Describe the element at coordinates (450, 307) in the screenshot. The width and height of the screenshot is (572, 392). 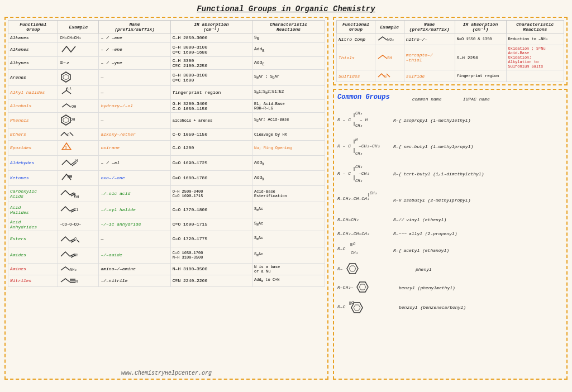
I see `list-item: R–C O benzoyl (benzenecarbonyl)` at that location.